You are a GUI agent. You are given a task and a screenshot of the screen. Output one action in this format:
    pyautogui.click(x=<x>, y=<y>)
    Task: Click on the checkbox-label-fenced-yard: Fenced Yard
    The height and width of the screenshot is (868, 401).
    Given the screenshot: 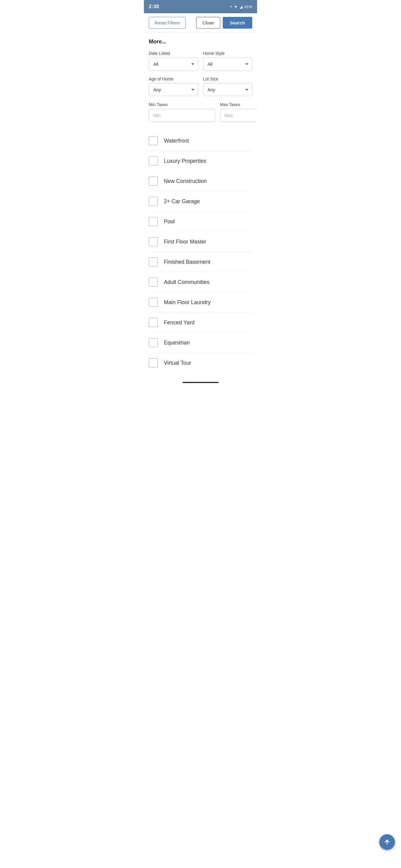 What is the action you would take?
    pyautogui.click(x=179, y=323)
    